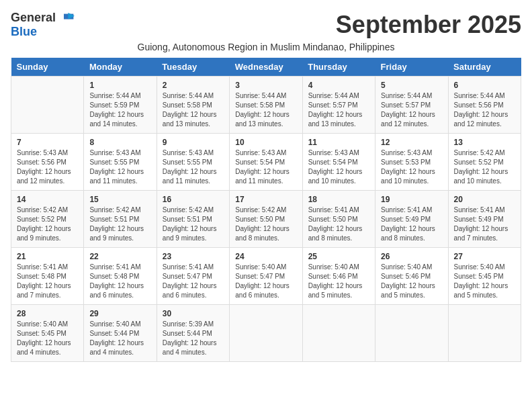 The height and width of the screenshot is (411, 532). Describe the element at coordinates (266, 105) in the screenshot. I see `calendar-week-row: 1Sunrise: 5:44 AM Sunset: 5:59 PM Daylig…` at that location.